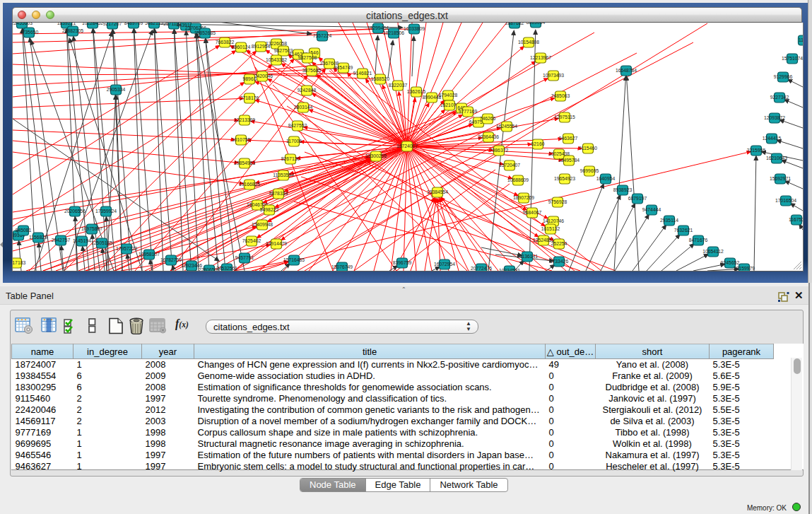  Describe the element at coordinates (298, 126) in the screenshot. I see `svg-text: 8427552` at that location.